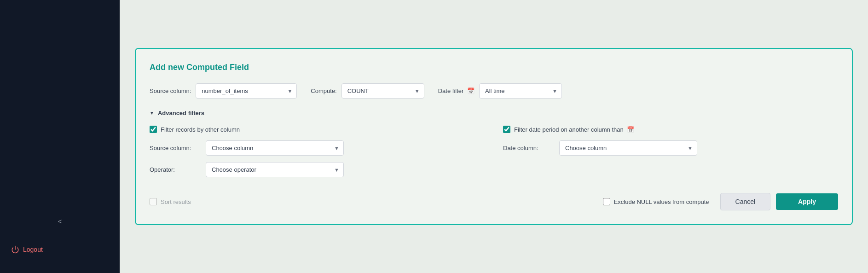 This screenshot has height=273, width=868. I want to click on operator-select: Choose operator, so click(275, 169).